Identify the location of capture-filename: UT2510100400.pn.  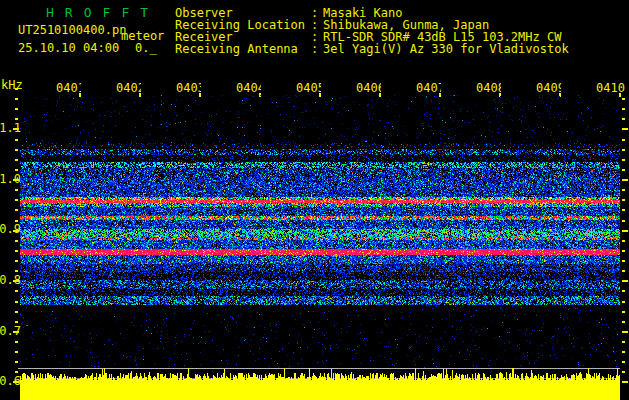
(72, 30).